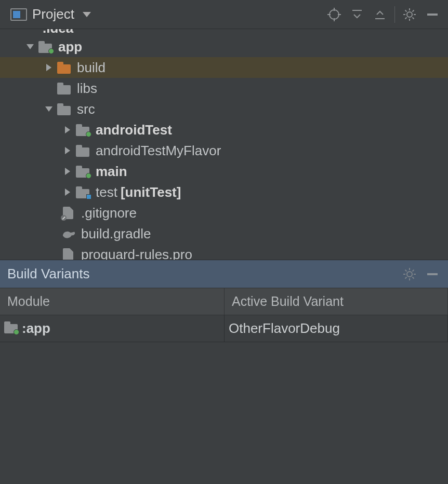 The image size is (448, 484). Describe the element at coordinates (357, 15) in the screenshot. I see `expand-all-button` at that location.